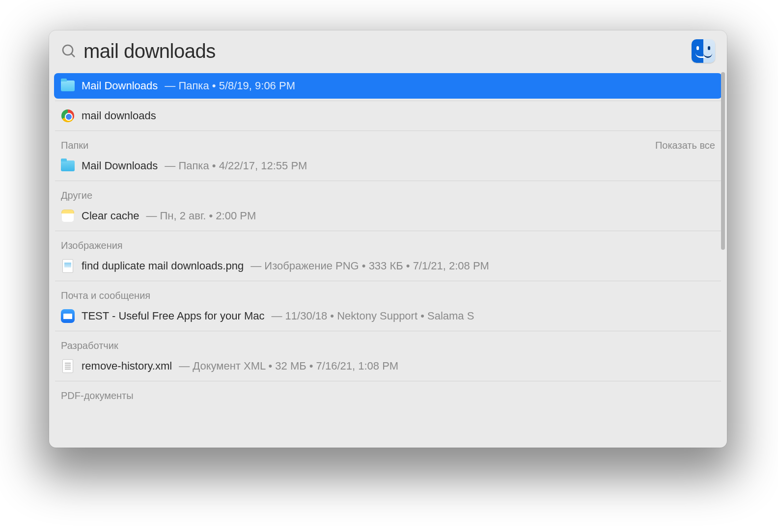 This screenshot has width=778, height=532. Describe the element at coordinates (92, 245) in the screenshot. I see `section-label: Изображения` at that location.